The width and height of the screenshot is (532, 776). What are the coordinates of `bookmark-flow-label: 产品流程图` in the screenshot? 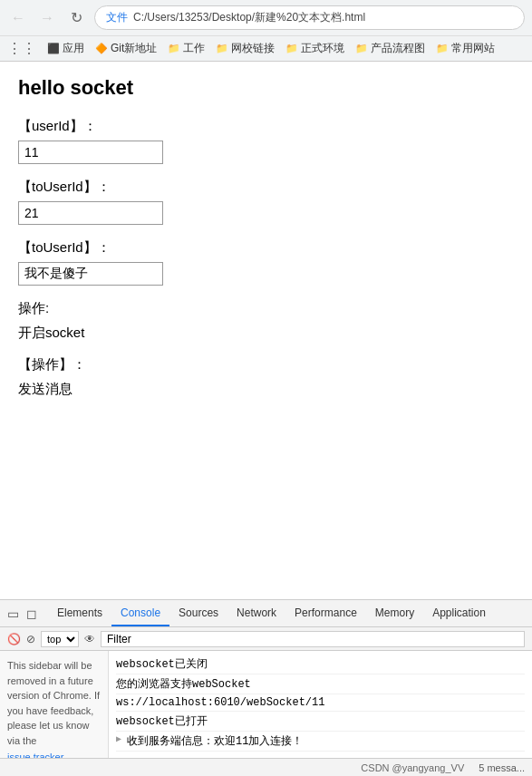 It's located at (398, 49).